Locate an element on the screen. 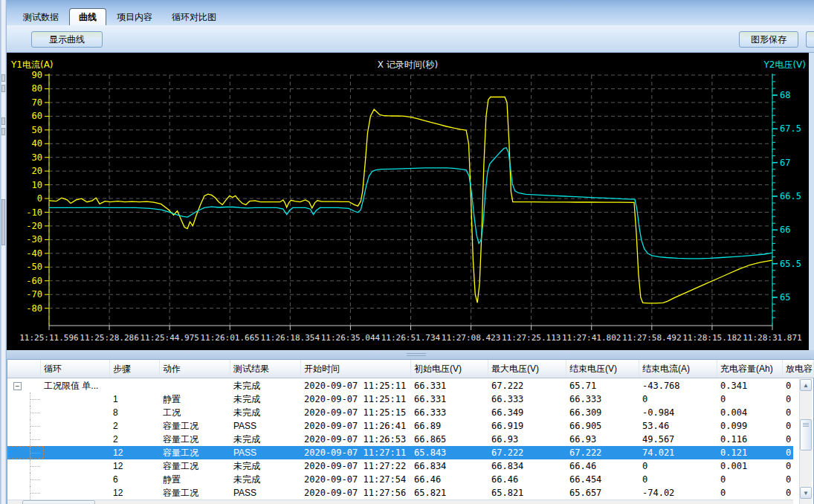 This screenshot has width=814, height=504. cell-chg_cap: 0 is located at coordinates (750, 493).